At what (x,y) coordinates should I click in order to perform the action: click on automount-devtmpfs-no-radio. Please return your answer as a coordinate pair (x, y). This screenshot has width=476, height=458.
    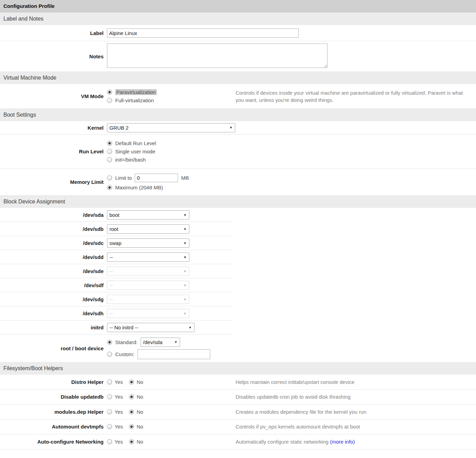
    Looking at the image, I should click on (132, 427).